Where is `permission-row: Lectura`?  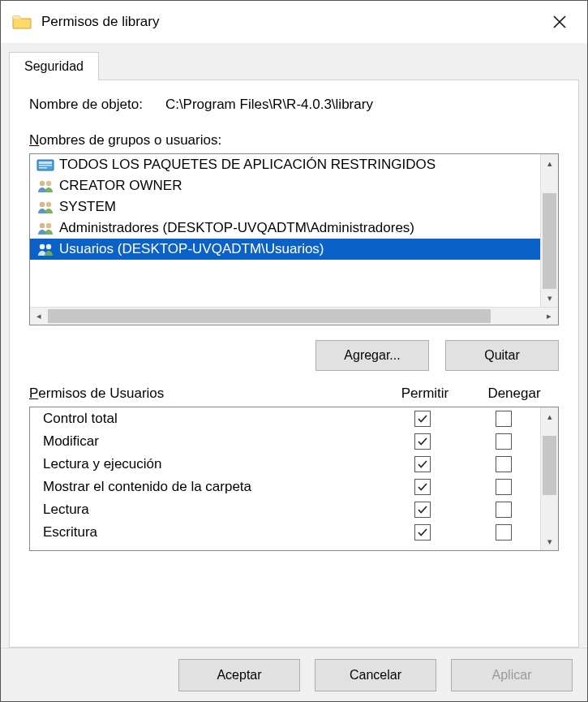 permission-row: Lectura is located at coordinates (285, 510).